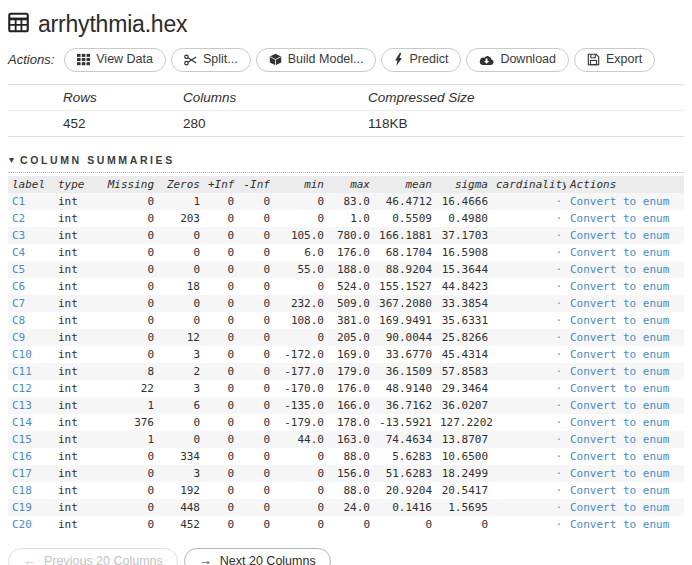 This screenshot has width=692, height=565. Describe the element at coordinates (346, 456) in the screenshot. I see `table-row: C16int033400088.05.628310.6500·Convert t…` at that location.